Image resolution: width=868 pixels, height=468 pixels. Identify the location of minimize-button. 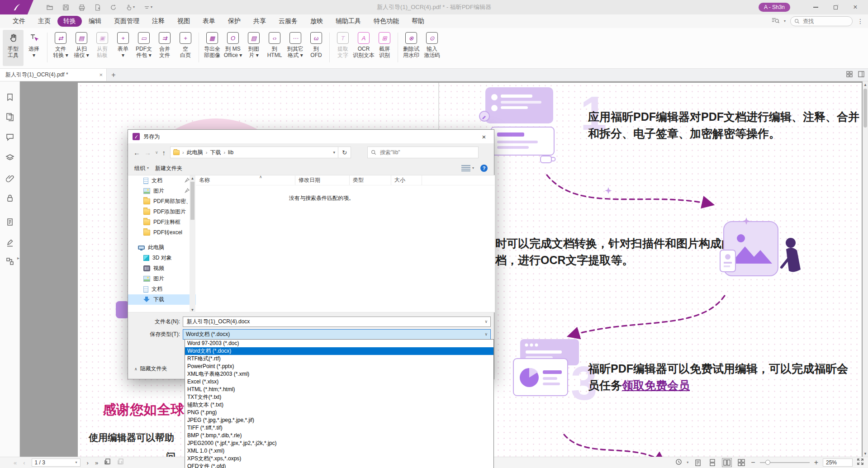
(816, 7).